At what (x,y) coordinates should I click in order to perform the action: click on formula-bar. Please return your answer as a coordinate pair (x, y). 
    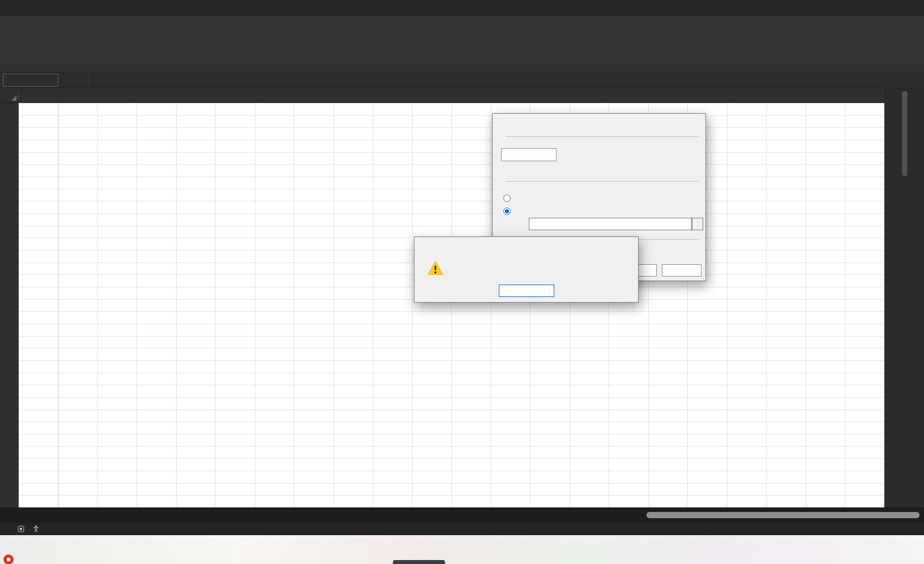
    Looking at the image, I should click on (462, 80).